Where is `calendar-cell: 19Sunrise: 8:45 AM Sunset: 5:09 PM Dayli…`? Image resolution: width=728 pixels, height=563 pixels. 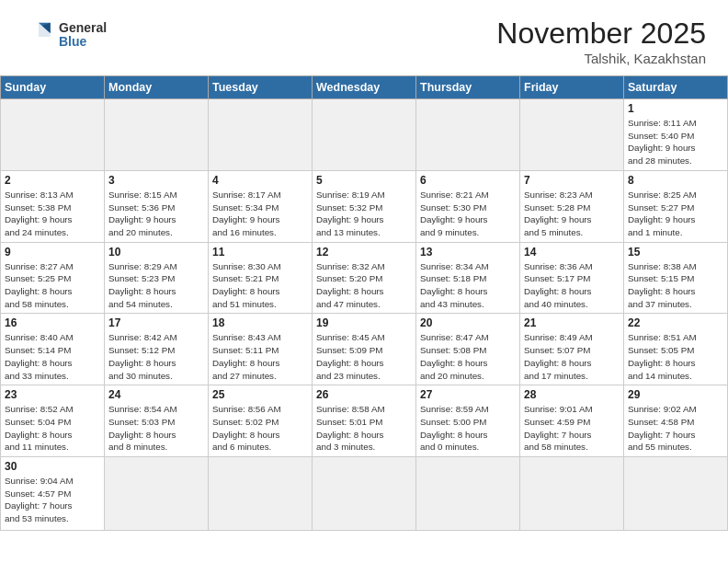 calendar-cell: 19Sunrise: 8:45 AM Sunset: 5:09 PM Dayli… is located at coordinates (364, 350).